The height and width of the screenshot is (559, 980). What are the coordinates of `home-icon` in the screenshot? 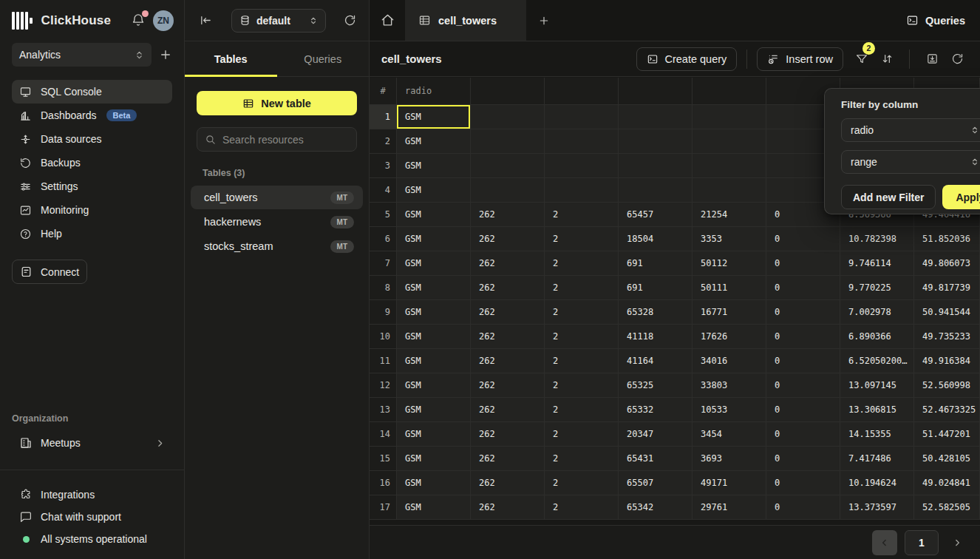 It's located at (387, 21).